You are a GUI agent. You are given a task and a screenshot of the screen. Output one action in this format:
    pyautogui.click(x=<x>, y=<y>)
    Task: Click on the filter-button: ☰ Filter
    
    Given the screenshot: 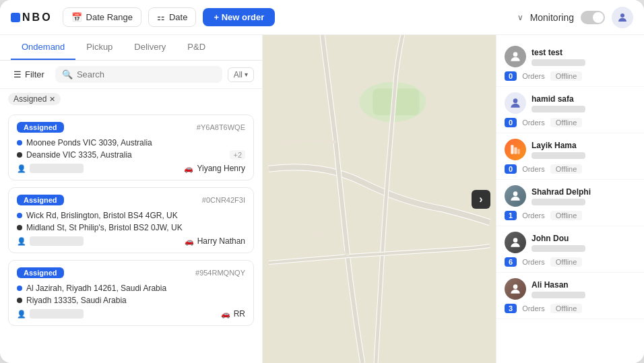 What is the action you would take?
    pyautogui.click(x=29, y=74)
    